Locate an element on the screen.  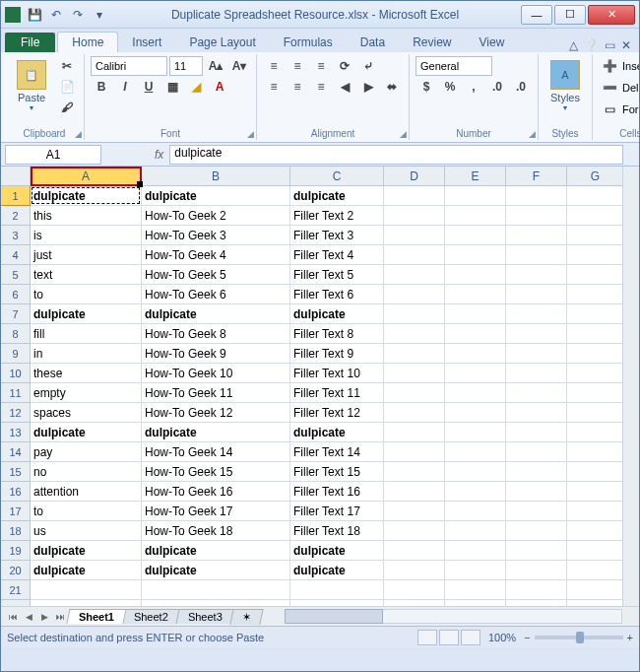
normal-view-icon is located at coordinates (427, 638).